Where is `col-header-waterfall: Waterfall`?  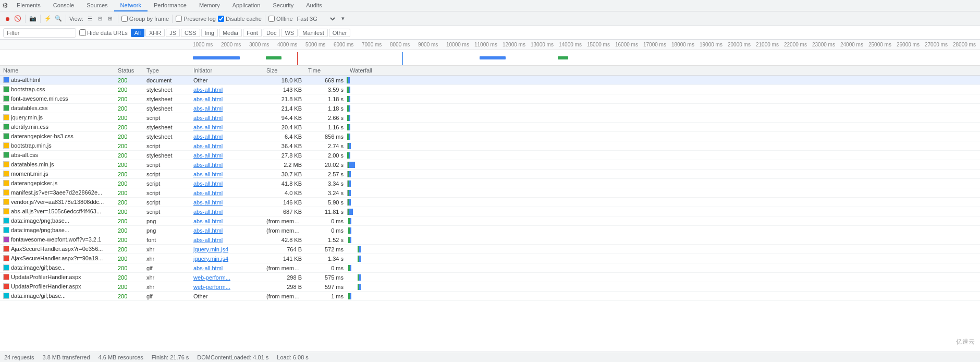
col-header-waterfall: Waterfall is located at coordinates (663, 71).